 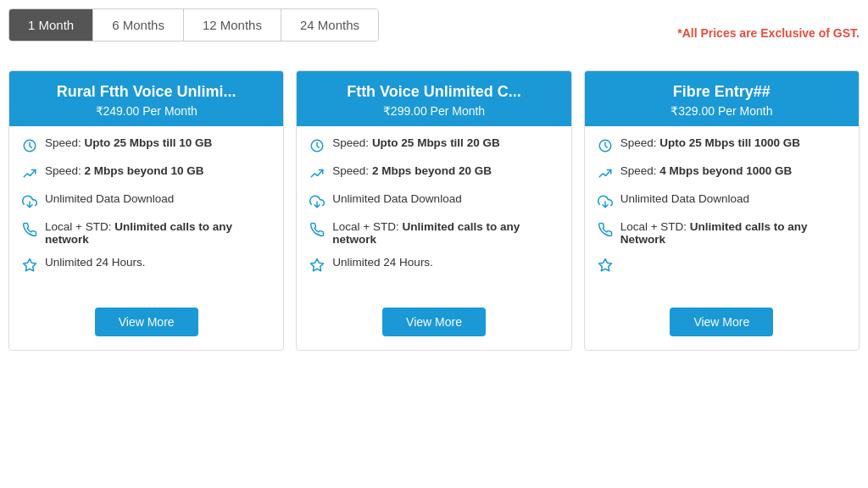 I want to click on feature-row-0-1: Speed: 2 Mbps beyond 10 GB, so click(x=146, y=173).